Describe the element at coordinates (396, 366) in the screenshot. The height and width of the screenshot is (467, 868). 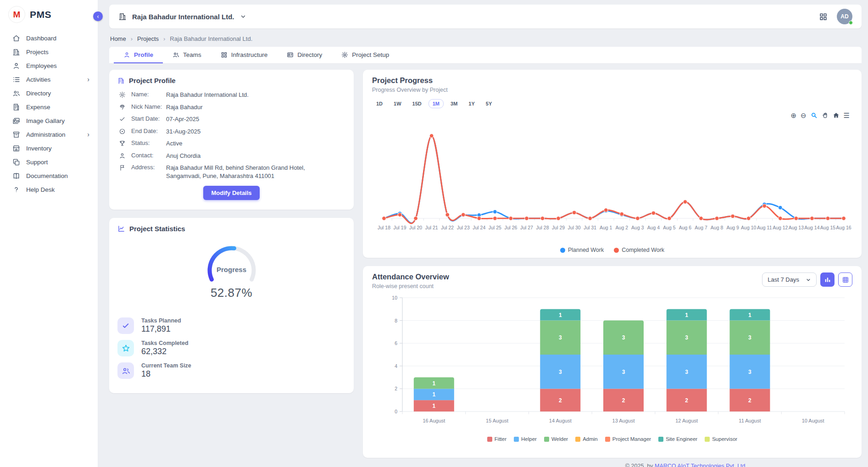
I see `svg-text: 4` at that location.